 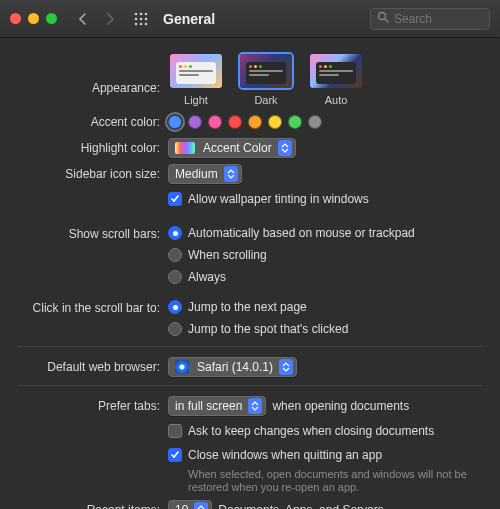 I want to click on close-windows-label: Close windows when quitting an app, so click(x=285, y=455).